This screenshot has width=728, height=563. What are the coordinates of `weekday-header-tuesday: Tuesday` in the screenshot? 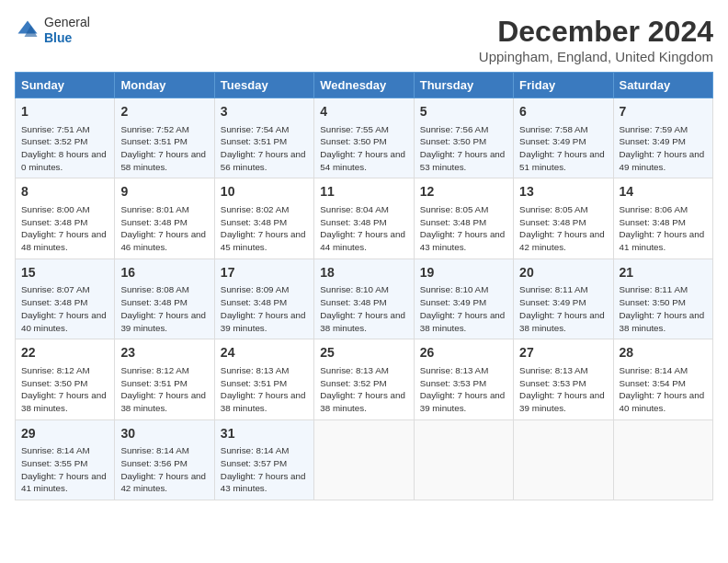 It's located at (264, 86).